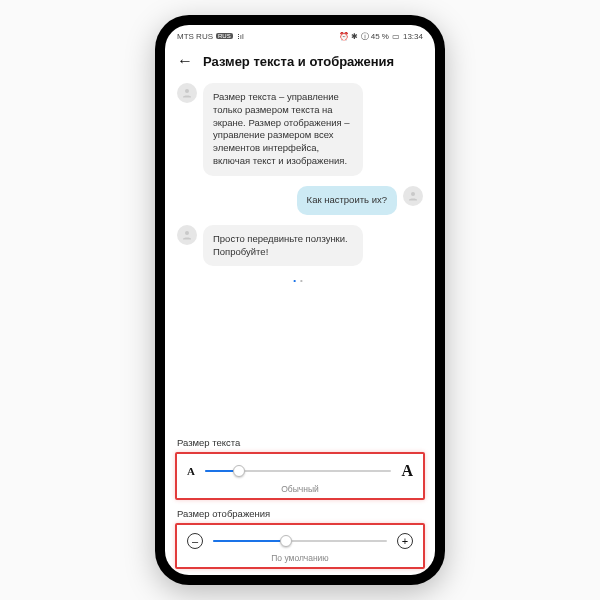 The image size is (600, 600). I want to click on chat-row-outgoing: Как настроить их?, so click(300, 200).